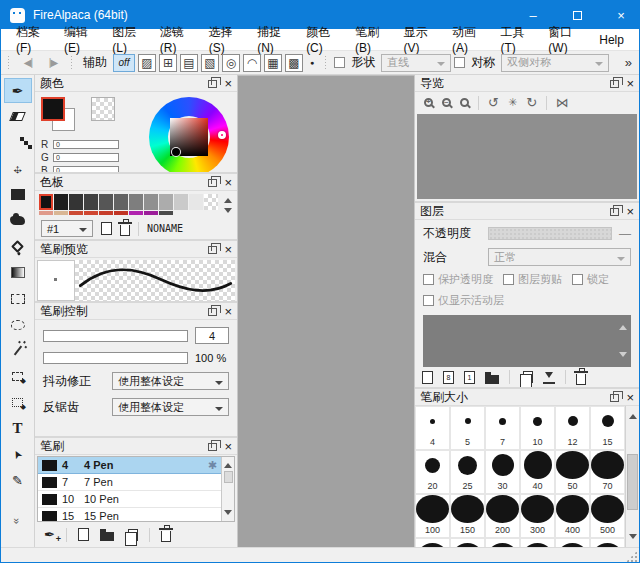 The width and height of the screenshot is (640, 563). What do you see at coordinates (210, 63) in the screenshot?
I see `snap-radial-icon: ▧` at bounding box center [210, 63].